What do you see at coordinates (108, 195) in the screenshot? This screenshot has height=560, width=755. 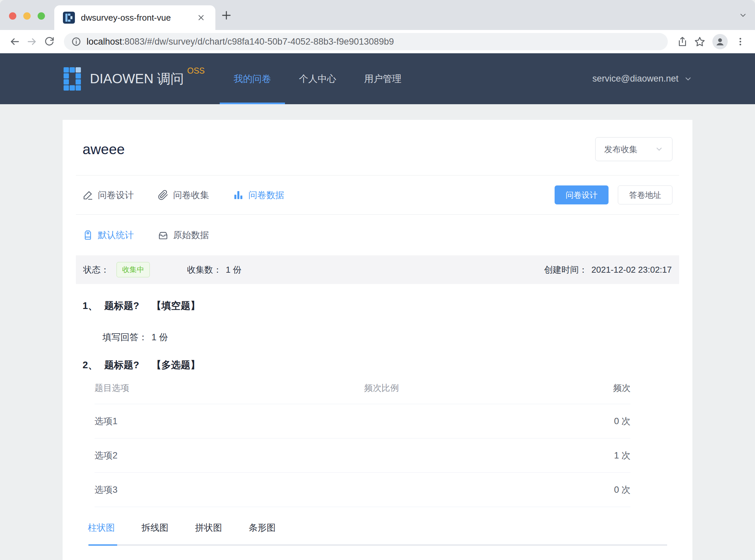 I see `tab-survey-design: 问卷设计` at bounding box center [108, 195].